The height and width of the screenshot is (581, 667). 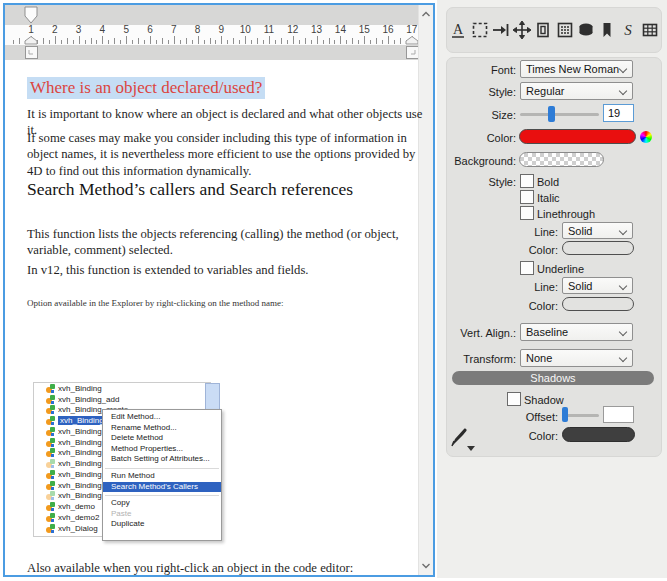 What do you see at coordinates (502, 287) in the screenshot?
I see `underline-line-label: Line:` at bounding box center [502, 287].